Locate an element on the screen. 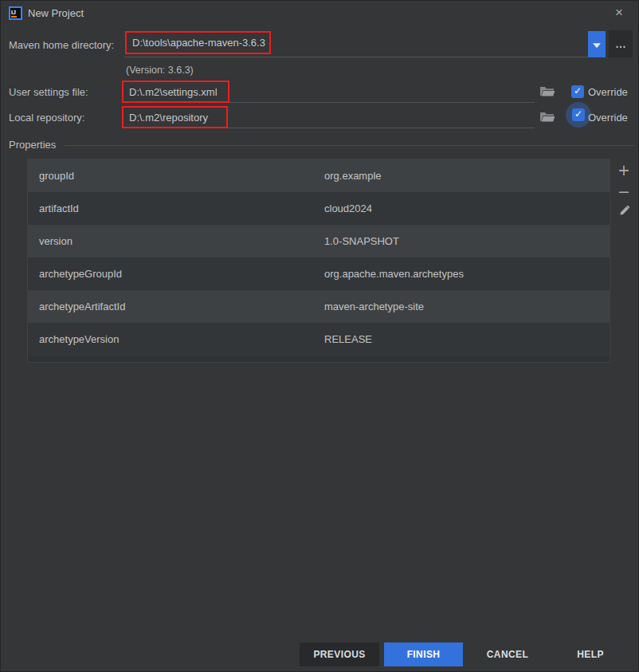 This screenshot has width=639, height=672. row-value: RELEASE is located at coordinates (467, 340).